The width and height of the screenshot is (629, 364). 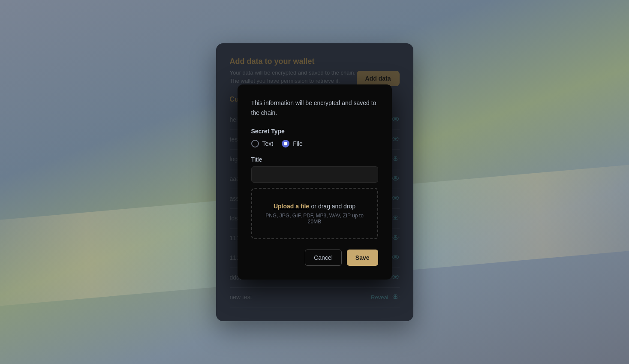 What do you see at coordinates (315, 214) in the screenshot?
I see `file-upload-area: Upload a file or drag and drop PNG, JPG,…` at bounding box center [315, 214].